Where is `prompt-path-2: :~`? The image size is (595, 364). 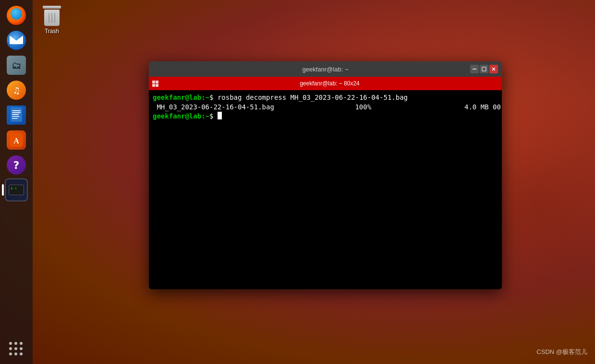
prompt-path-2: :~ is located at coordinates (206, 117).